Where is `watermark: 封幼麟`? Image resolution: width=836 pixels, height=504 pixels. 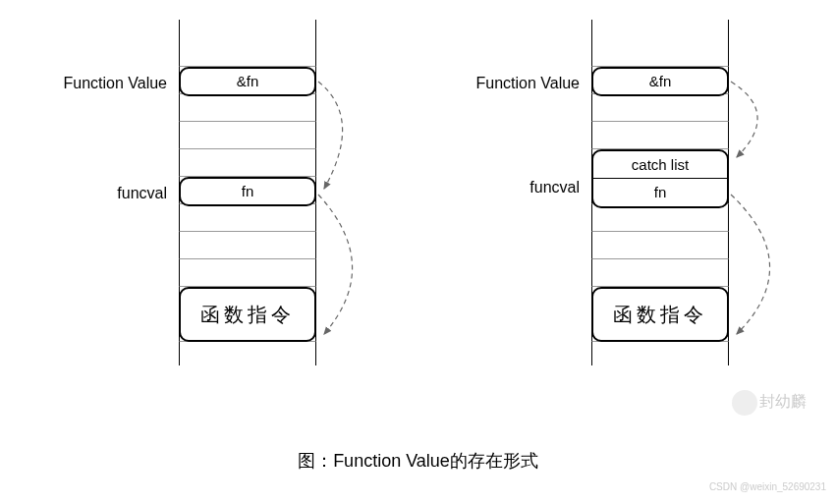 watermark: 封幼麟 is located at coordinates (769, 403).